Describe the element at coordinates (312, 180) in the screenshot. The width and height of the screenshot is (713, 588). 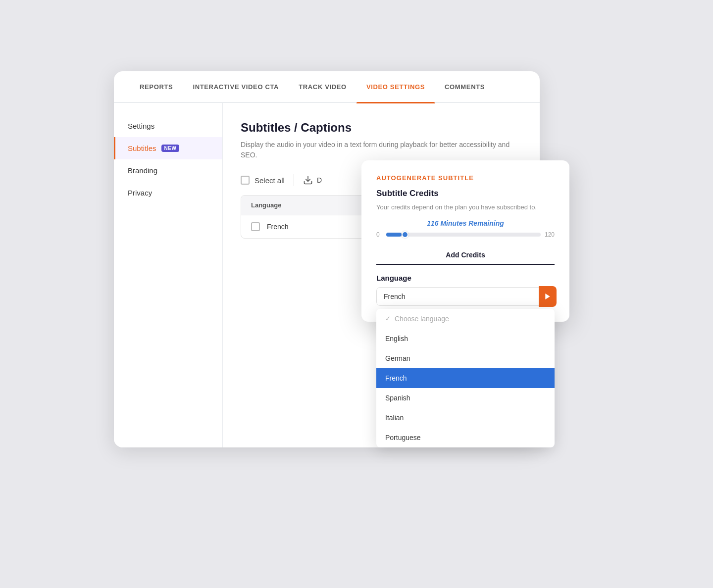
I see `download-button: D` at that location.